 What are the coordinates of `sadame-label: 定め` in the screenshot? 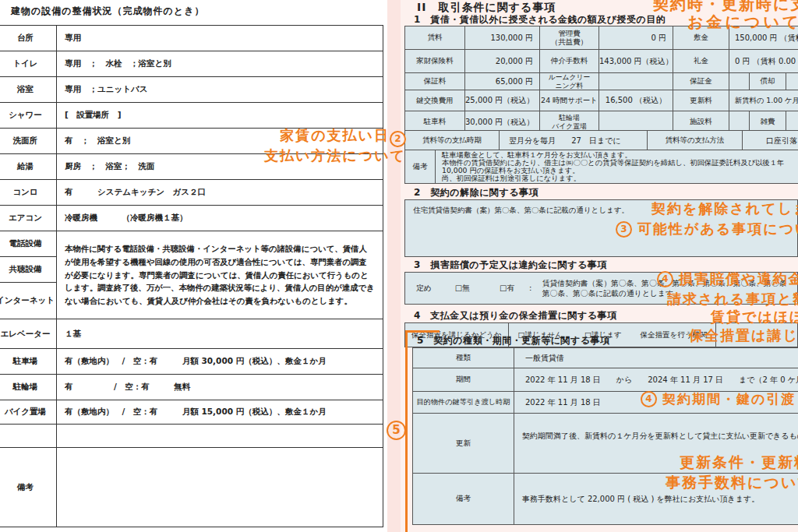 It's located at (424, 288).